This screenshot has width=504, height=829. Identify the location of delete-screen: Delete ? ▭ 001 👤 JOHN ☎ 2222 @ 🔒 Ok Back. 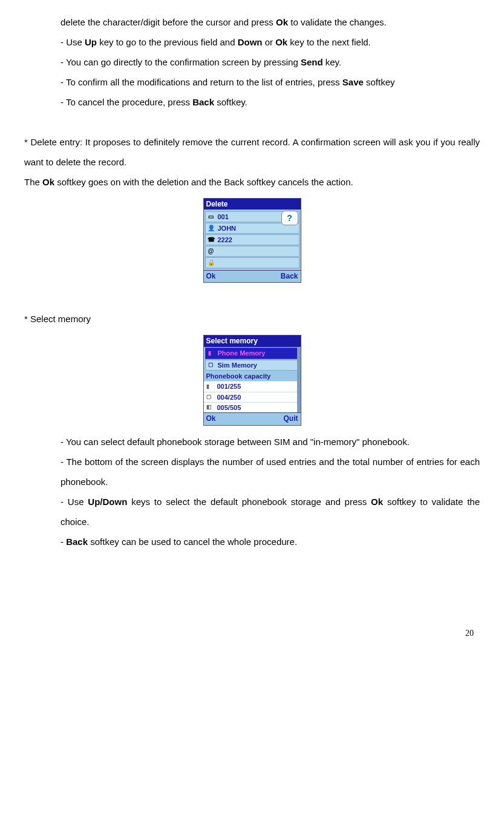
(252, 240).